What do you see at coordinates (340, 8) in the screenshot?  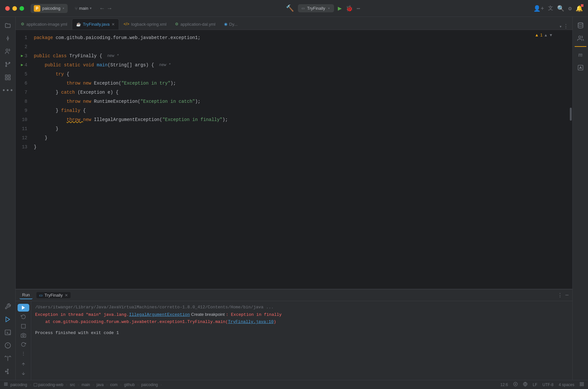 I see `run-button: ▶` at bounding box center [340, 8].